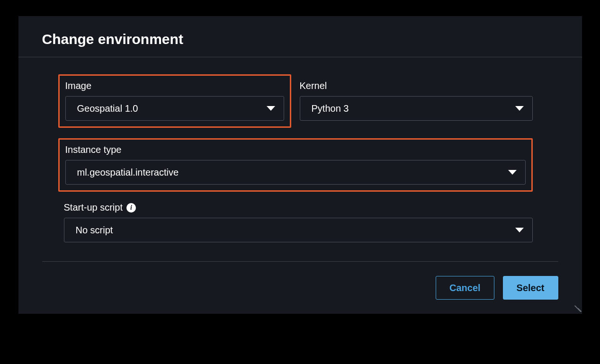  What do you see at coordinates (300, 288) in the screenshot?
I see `dialog-footer: Cancel Select` at bounding box center [300, 288].